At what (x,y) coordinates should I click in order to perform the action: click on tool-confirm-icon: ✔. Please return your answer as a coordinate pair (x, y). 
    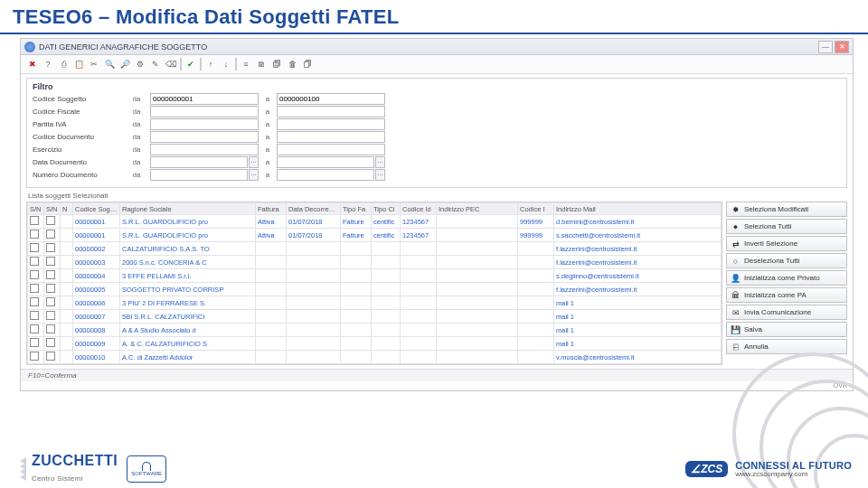
    Looking at the image, I should click on (191, 64).